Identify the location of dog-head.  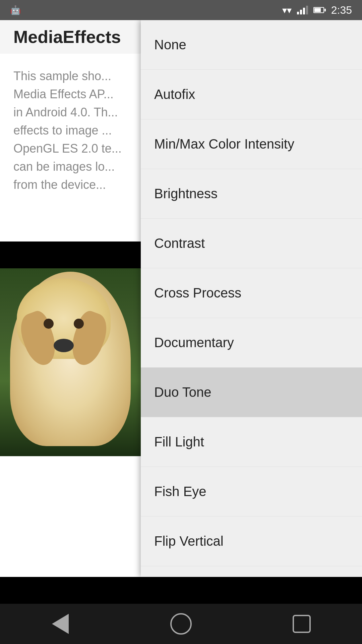
(64, 319).